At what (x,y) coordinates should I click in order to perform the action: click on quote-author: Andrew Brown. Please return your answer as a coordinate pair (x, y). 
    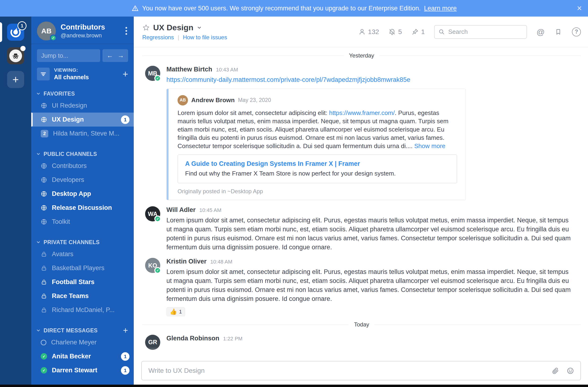
    Looking at the image, I should click on (213, 100).